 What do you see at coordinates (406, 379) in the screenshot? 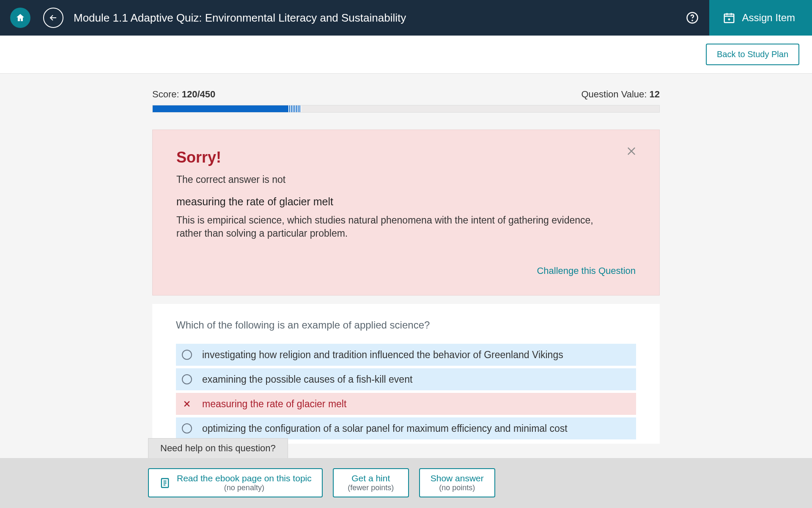
I see `option-1: examining the possible causes of a fish-…` at bounding box center [406, 379].